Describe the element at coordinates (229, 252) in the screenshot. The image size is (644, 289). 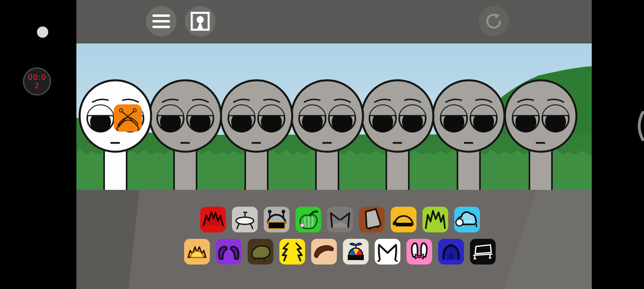
I see `purple-horns-icon` at that location.